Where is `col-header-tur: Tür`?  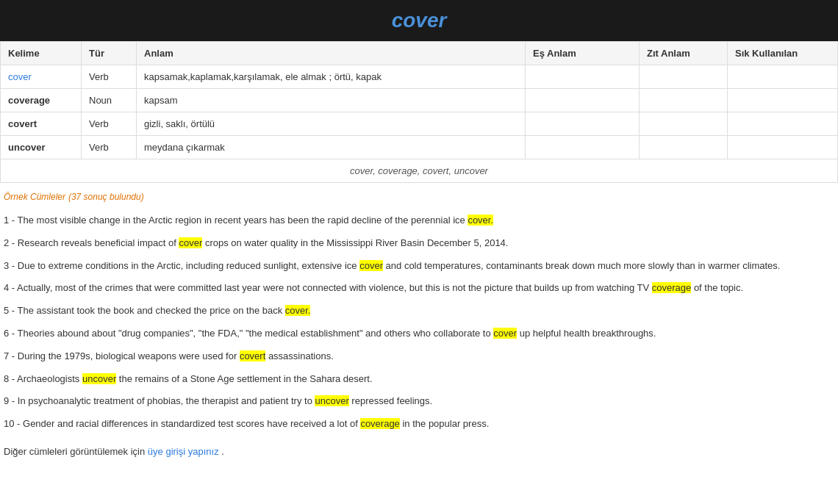
col-header-tur: Tür is located at coordinates (109, 54).